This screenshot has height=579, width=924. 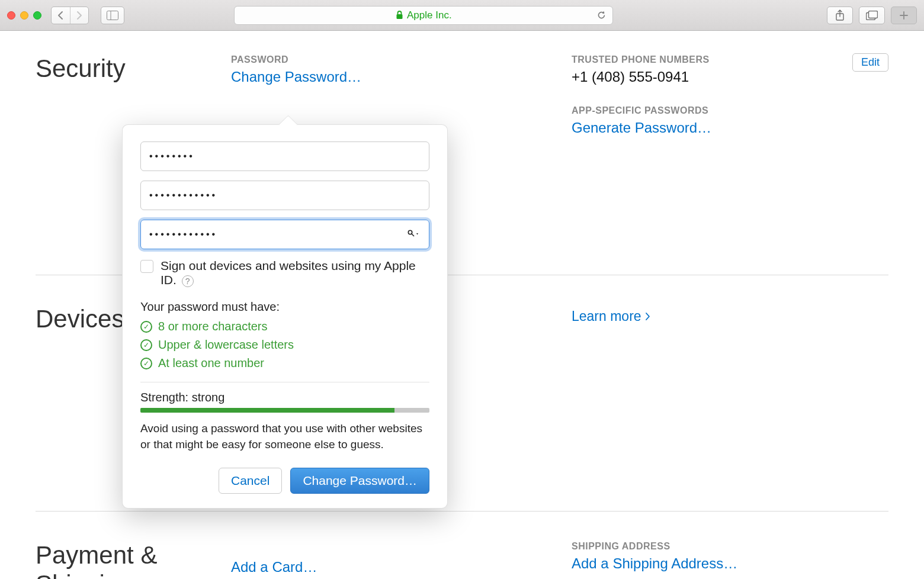 What do you see at coordinates (730, 546) in the screenshot?
I see `shipping-header: SHIPPING ADDRESS` at bounding box center [730, 546].